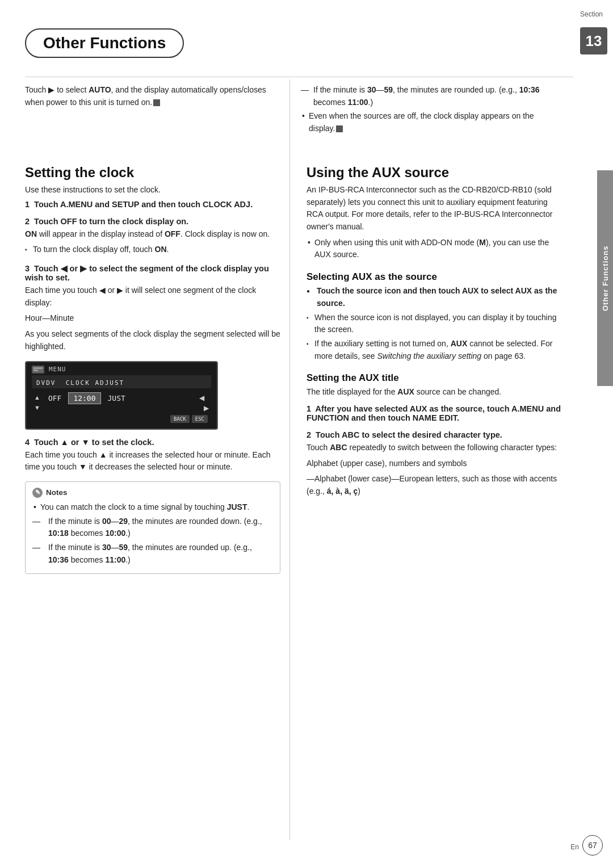 The width and height of the screenshot is (613, 868). What do you see at coordinates (104, 43) in the screenshot?
I see `page-title: Other Functions` at bounding box center [104, 43].